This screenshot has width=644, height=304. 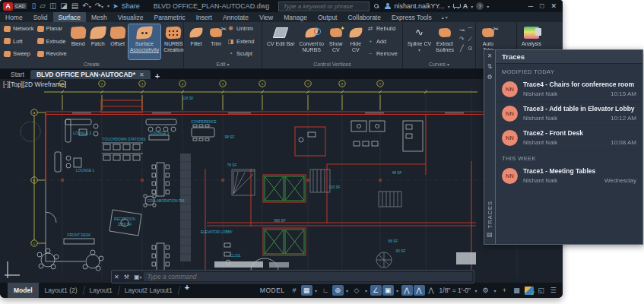 I want to click on customization-menu-icon: ☰, so click(x=554, y=290).